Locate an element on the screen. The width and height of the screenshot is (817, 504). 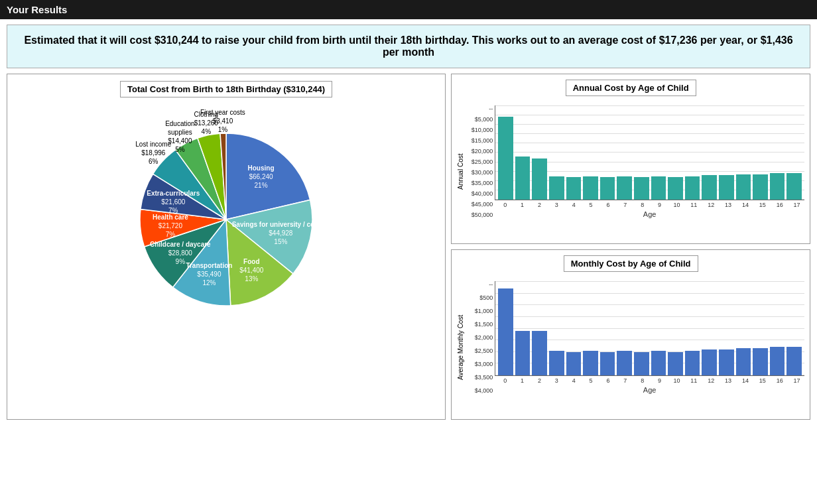
header-bar: Your Results is located at coordinates (408, 9).